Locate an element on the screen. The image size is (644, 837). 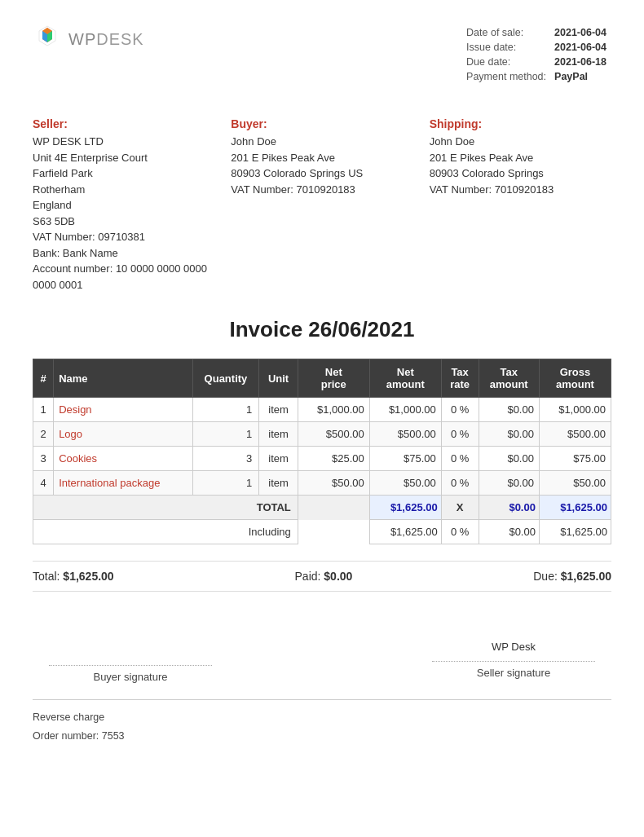
cell-gross: $75.00 is located at coordinates (575, 459).